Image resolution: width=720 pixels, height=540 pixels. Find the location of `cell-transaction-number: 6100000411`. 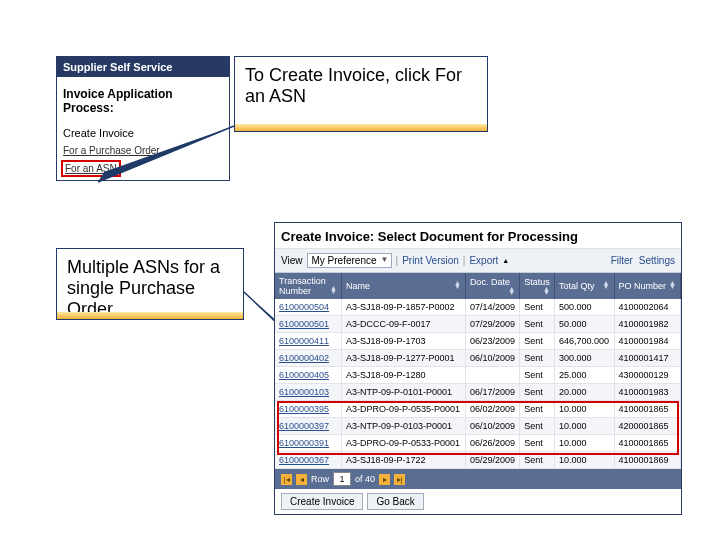

cell-transaction-number: 6100000411 is located at coordinates (308, 342).